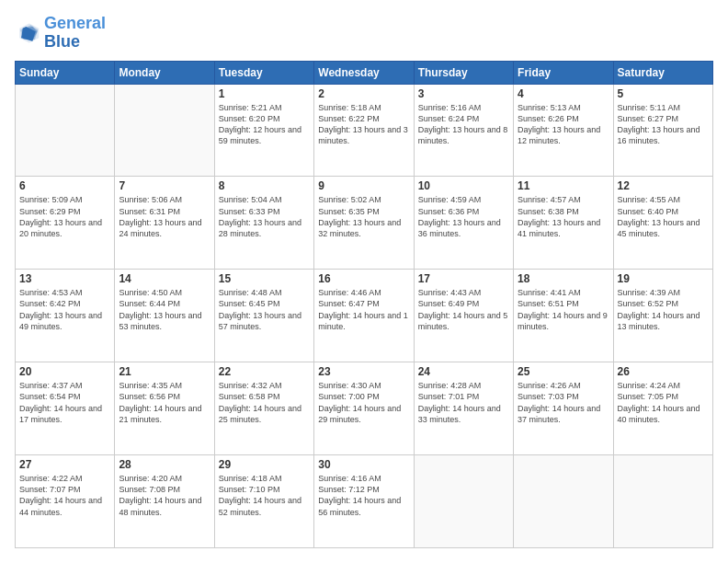 This screenshot has width=728, height=563. What do you see at coordinates (563, 72) in the screenshot?
I see `calendar-day-header: Friday` at bounding box center [563, 72].